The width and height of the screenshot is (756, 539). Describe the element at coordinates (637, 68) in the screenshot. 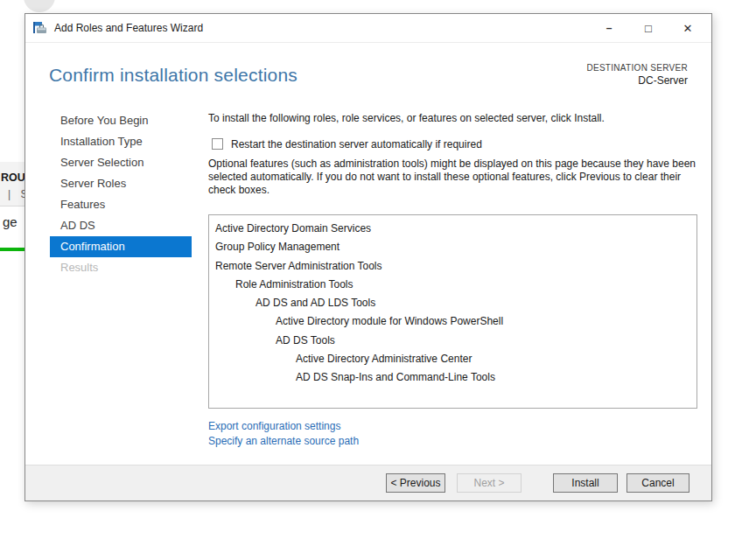

I see `destination-server-label: DESTINATION SERVER` at that location.